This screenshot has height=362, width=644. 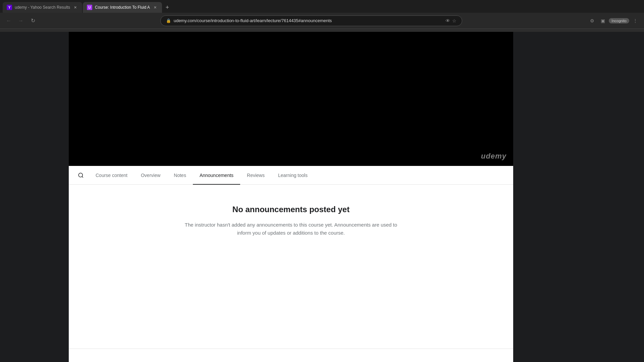 What do you see at coordinates (90, 7) in the screenshot?
I see `tab2-favicon: U` at bounding box center [90, 7].